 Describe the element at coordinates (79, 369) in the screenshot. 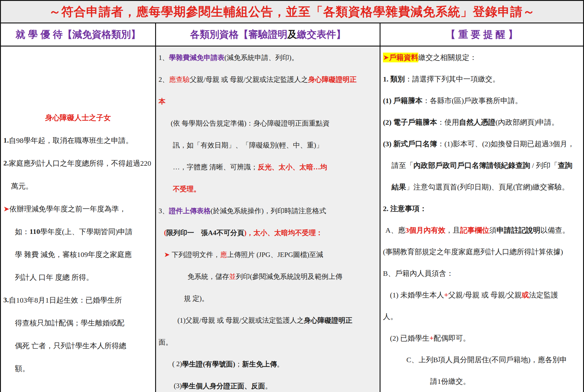

I see `text-line: 額。` at that location.